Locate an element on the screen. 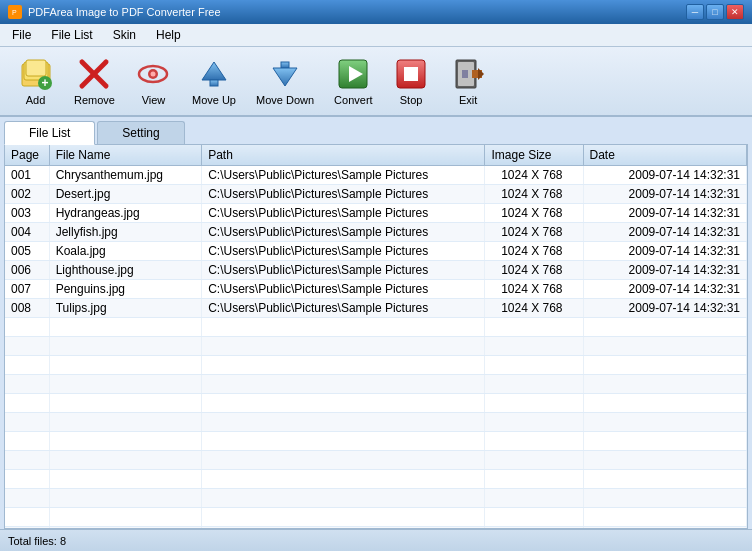 This screenshot has height=551, width=752. move-down-label: Move Down is located at coordinates (285, 100).